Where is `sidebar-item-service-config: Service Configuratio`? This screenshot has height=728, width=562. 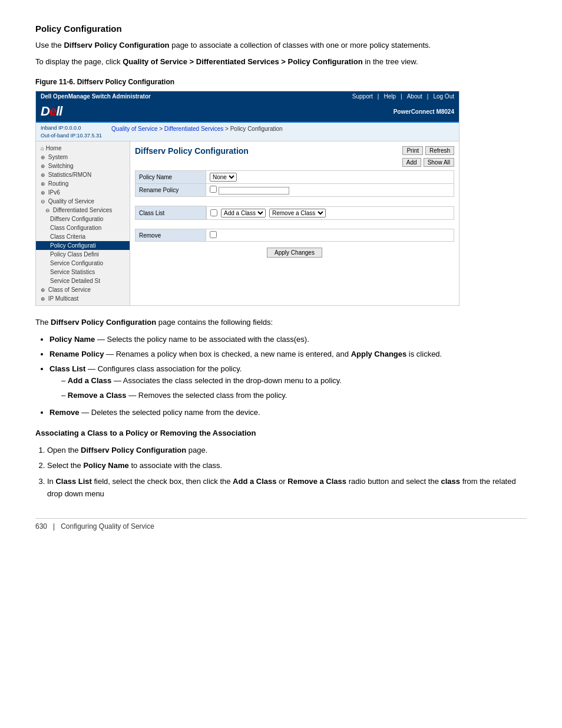
sidebar-item-service-config: Service Configuratio is located at coordinates (82, 263).